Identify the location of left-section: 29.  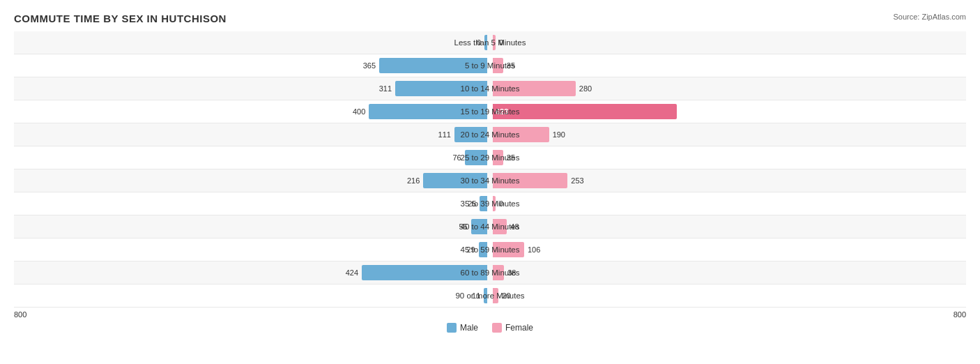
(252, 250).